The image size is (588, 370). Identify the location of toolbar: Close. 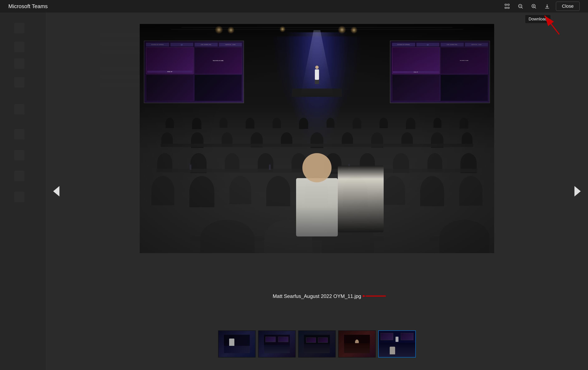
(545, 6).